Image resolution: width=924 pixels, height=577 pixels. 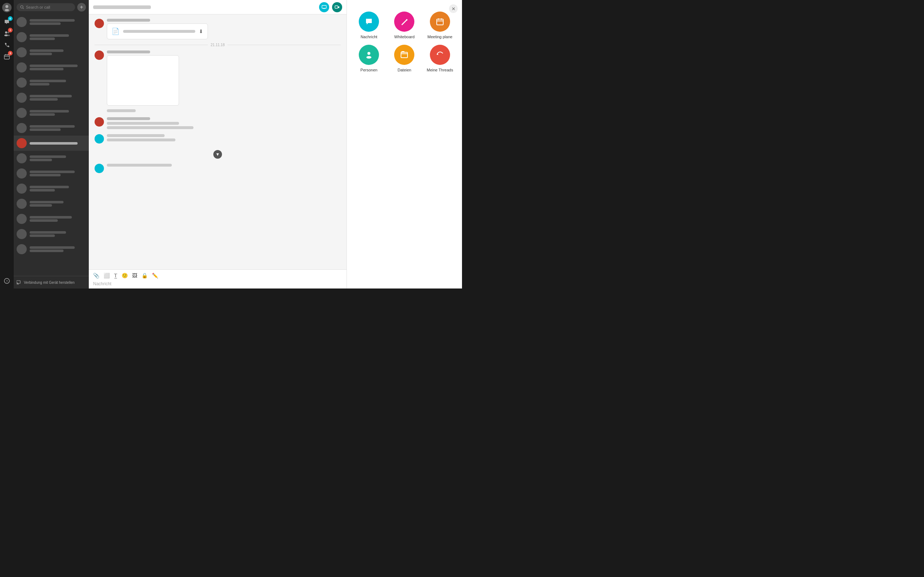 What do you see at coordinates (404, 37) in the screenshot?
I see `whiteboard-label: Whiteboard` at bounding box center [404, 37].